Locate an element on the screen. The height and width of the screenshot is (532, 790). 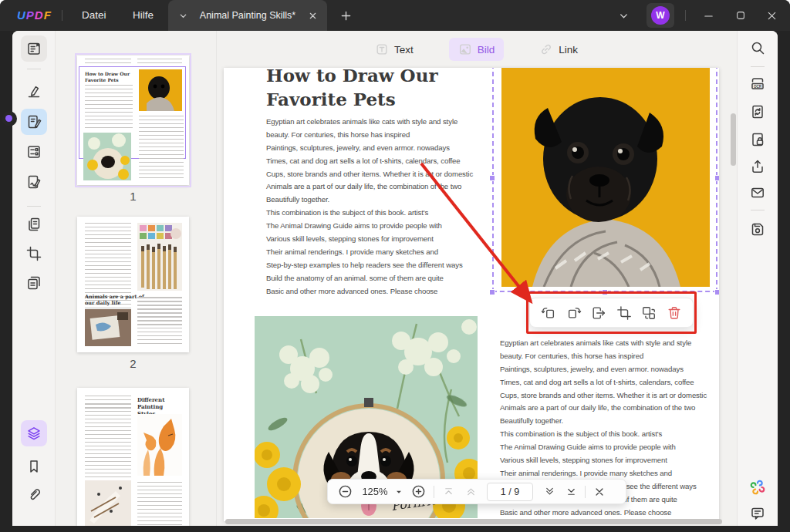
menu-hilfe: Hilfe is located at coordinates (143, 15).